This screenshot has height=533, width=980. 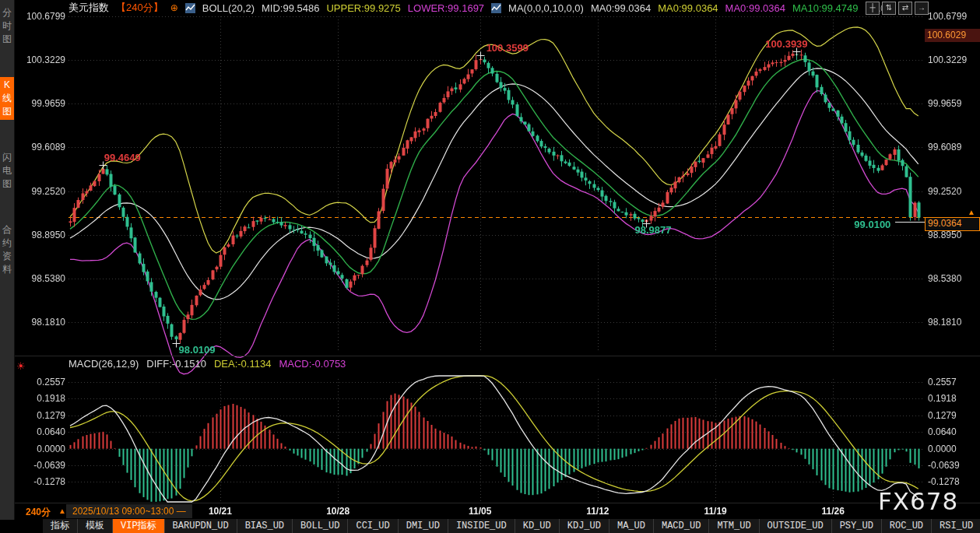 What do you see at coordinates (715, 511) in the screenshot?
I see `date-label: 11/19` at bounding box center [715, 511].